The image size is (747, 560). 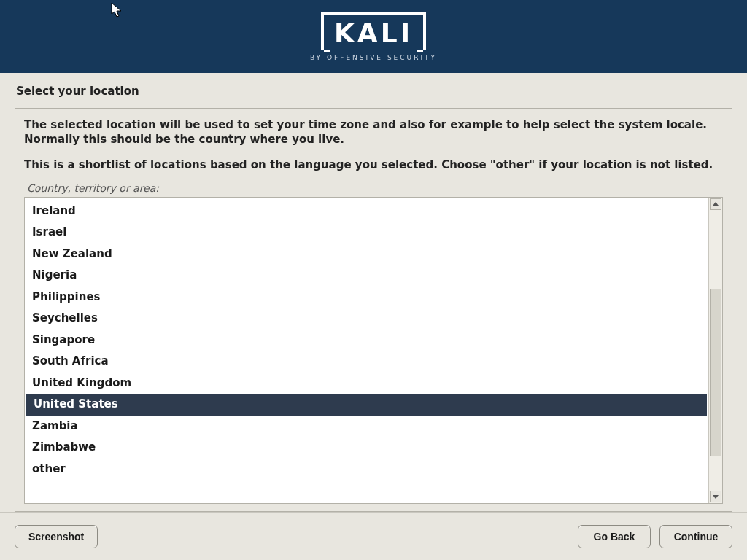 I want to click on location-item: Israel, so click(x=366, y=233).